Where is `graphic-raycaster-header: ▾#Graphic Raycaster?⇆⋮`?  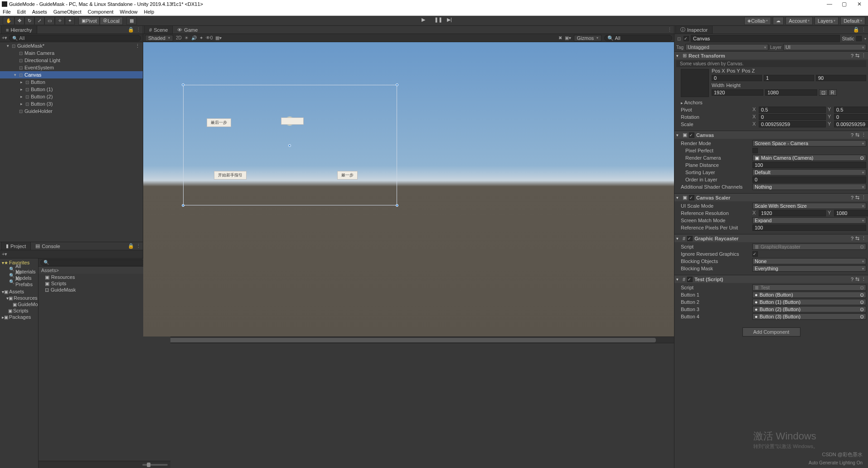
graphic-raycaster-header: ▾#Graphic Raycaster?⇆⋮ is located at coordinates (771, 238).